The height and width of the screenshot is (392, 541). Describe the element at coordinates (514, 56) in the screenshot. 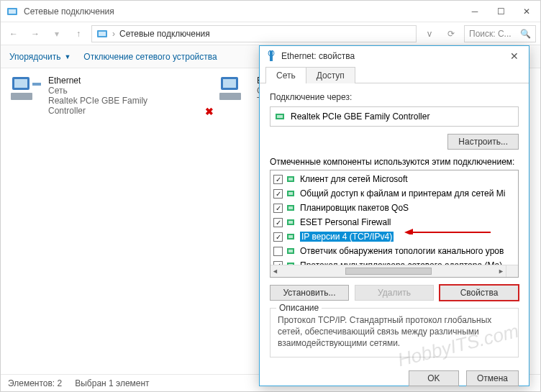

I see `dialog-close-button: ✕` at that location.